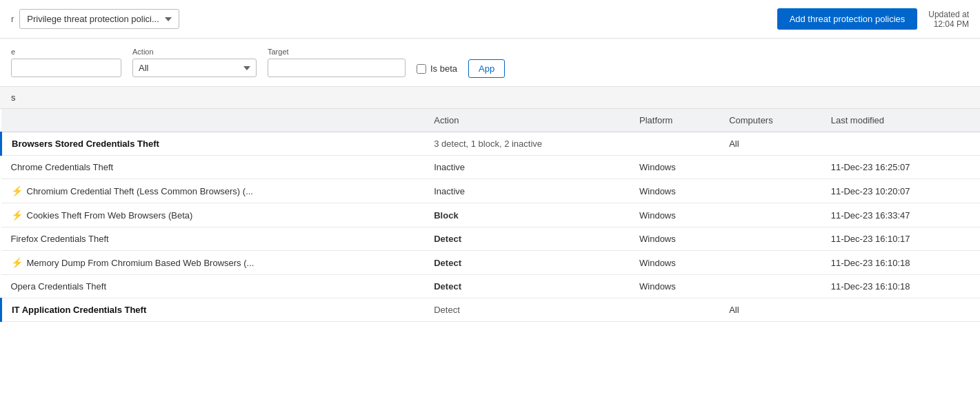  I want to click on is-beta-label: Is beta, so click(444, 69).